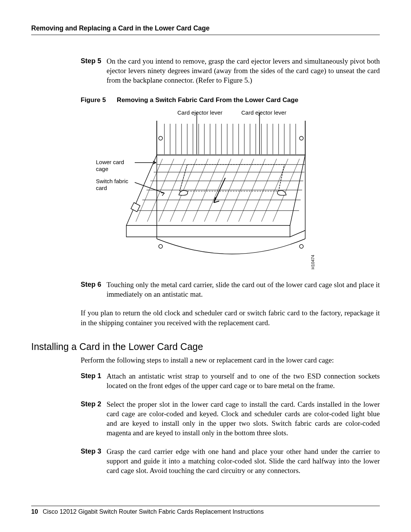  Describe the element at coordinates (243, 419) in the screenshot. I see `step-text: Select the proper slot in the lower card…` at that location.